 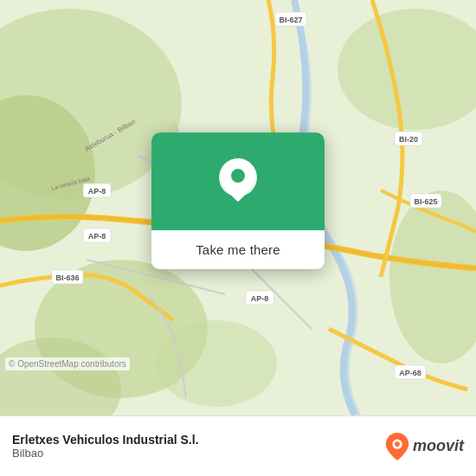 What do you see at coordinates (238, 201) in the screenshot?
I see `location-card: Take me there` at bounding box center [238, 201].